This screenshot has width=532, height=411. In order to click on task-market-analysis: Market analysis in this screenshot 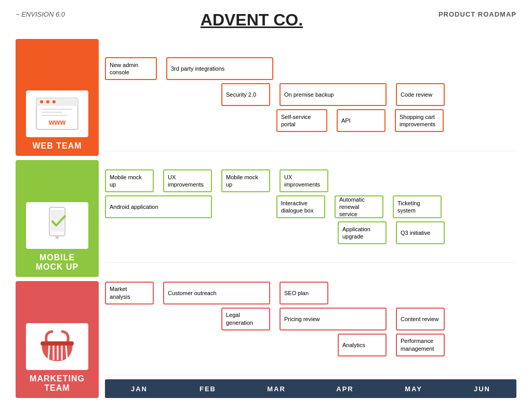, I will do `click(129, 293)`.